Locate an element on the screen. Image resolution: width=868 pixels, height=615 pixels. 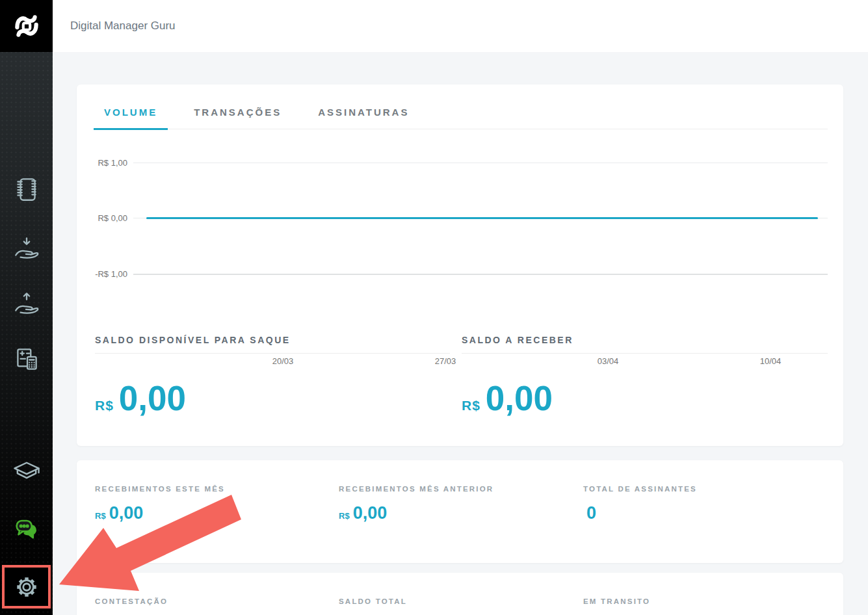
stat-label: RECEBIMENTOS MÊS ANTERIOR is located at coordinates (416, 489).